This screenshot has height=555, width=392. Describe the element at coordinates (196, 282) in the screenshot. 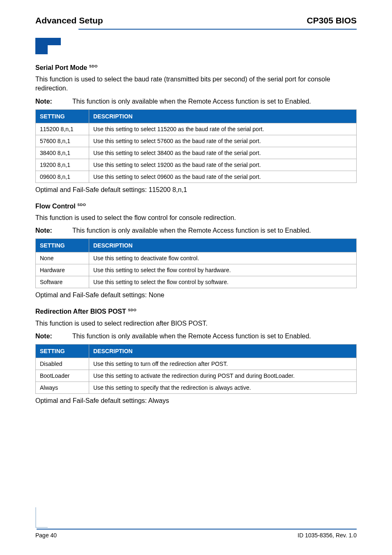

I see `table-row: SoftwareUse this setting to select the f…` at that location.